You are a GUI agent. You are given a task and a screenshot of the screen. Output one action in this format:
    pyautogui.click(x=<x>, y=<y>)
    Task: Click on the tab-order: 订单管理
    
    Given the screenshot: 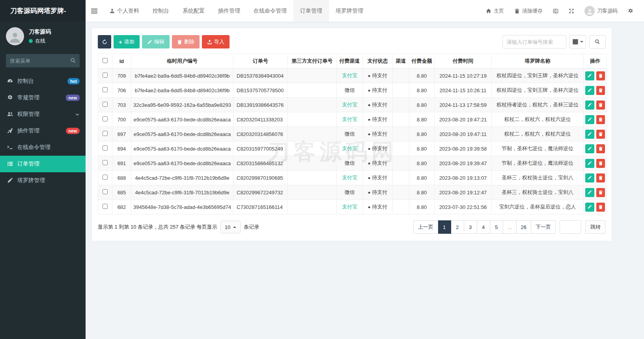 What is the action you would take?
    pyautogui.click(x=311, y=11)
    